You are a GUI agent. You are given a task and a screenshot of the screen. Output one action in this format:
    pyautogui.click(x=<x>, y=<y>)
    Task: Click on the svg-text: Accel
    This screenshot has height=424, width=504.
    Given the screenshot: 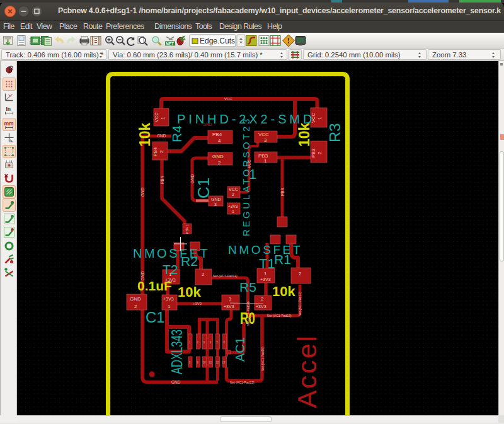 What is the action you would take?
    pyautogui.click(x=307, y=372)
    